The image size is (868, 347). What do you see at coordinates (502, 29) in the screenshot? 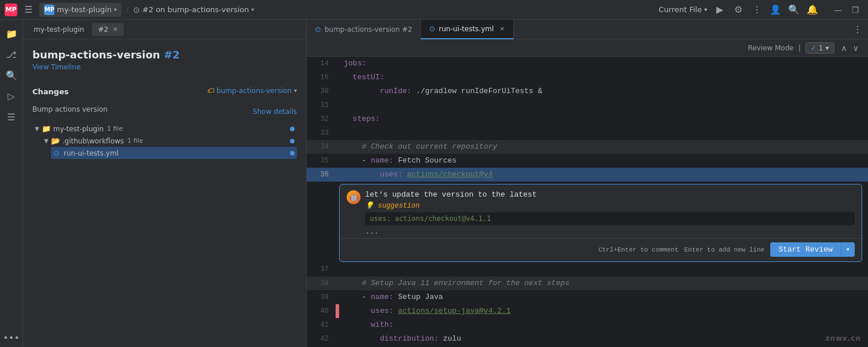
I see `tab-close-button: ×` at bounding box center [502, 29].